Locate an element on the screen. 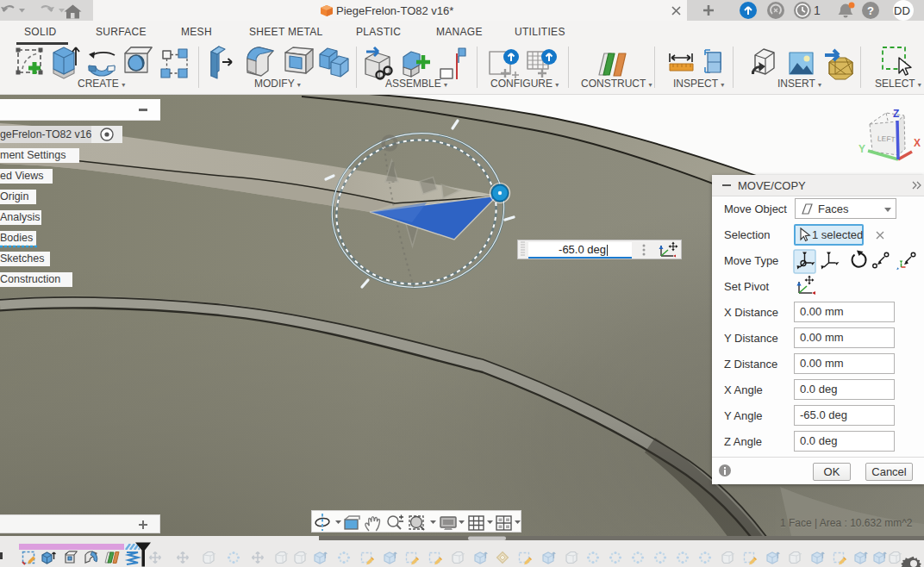 The width and height of the screenshot is (924, 567). svg-text: DD is located at coordinates (902, 10).